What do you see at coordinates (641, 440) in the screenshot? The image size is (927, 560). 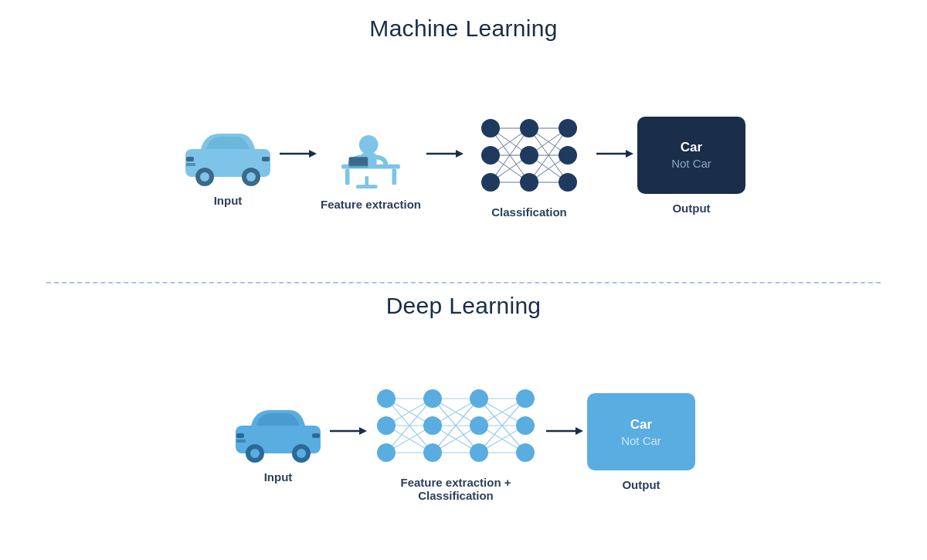 I see `dl-output-notcar: Not Car` at bounding box center [641, 440].